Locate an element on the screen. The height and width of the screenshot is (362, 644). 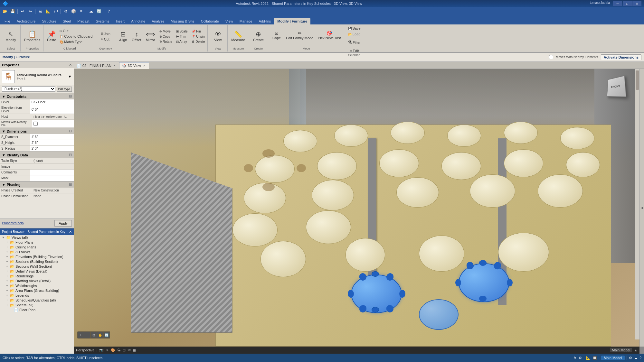
cope-button: ⊡ Cope is located at coordinates (277, 35).